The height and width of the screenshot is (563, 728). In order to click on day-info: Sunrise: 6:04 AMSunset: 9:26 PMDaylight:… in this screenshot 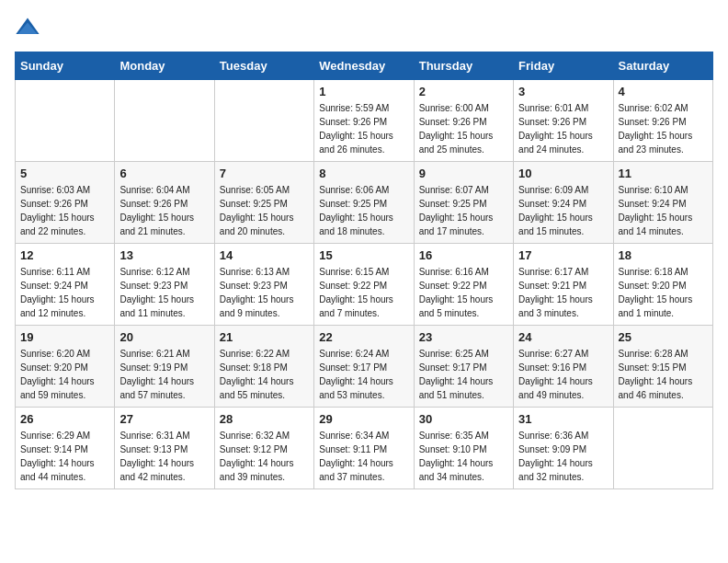, I will do `click(164, 211)`.